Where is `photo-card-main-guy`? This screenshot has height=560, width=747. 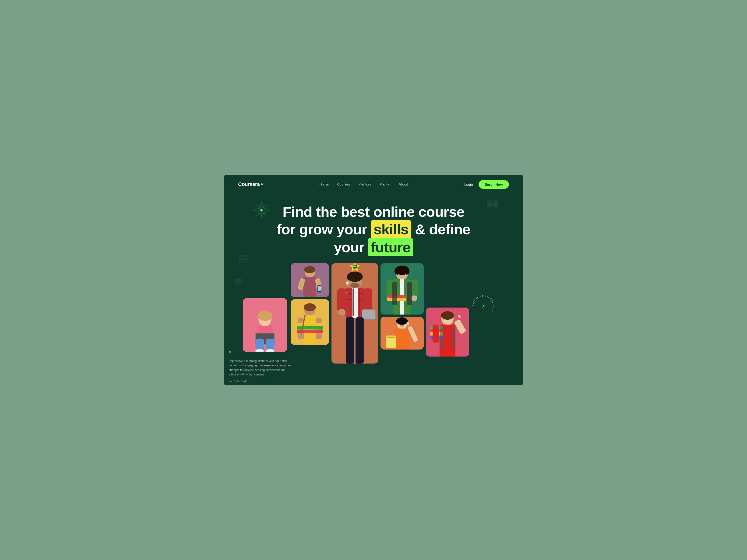
photo-card-main-guy is located at coordinates (355, 313).